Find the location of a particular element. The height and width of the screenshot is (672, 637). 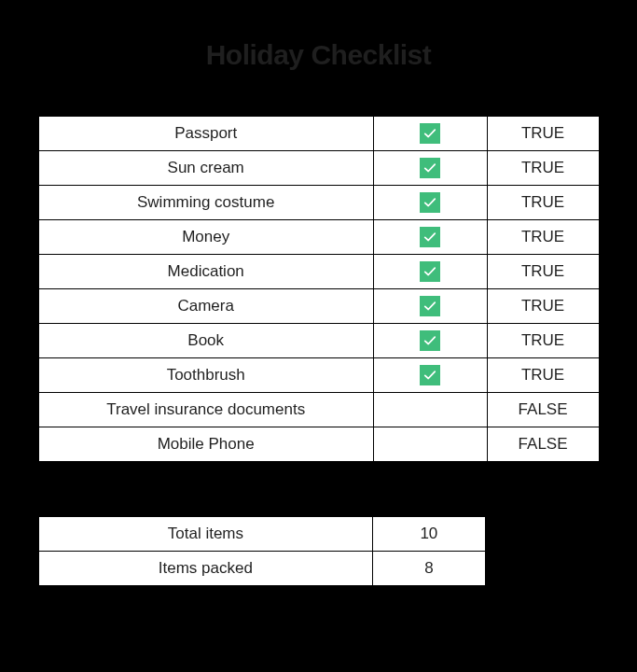

item-name: Travel insurance documents is located at coordinates (205, 411).